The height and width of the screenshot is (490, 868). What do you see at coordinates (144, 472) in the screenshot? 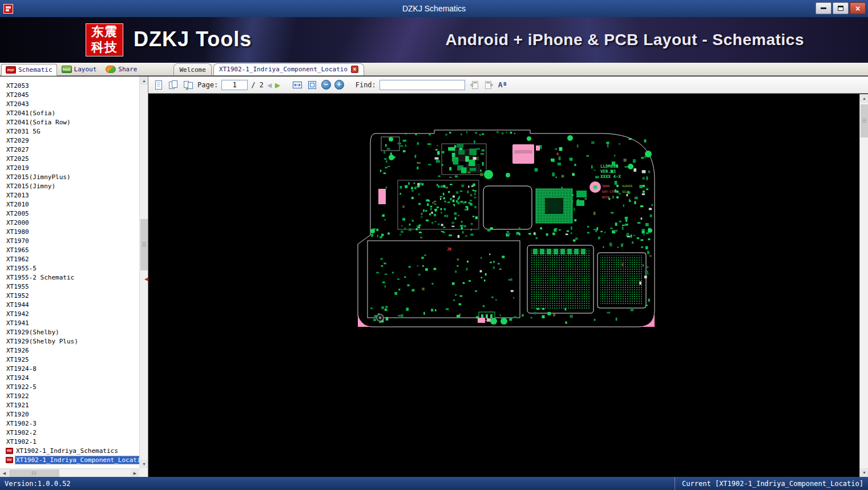
I see `scrollbar-corner` at bounding box center [144, 472].